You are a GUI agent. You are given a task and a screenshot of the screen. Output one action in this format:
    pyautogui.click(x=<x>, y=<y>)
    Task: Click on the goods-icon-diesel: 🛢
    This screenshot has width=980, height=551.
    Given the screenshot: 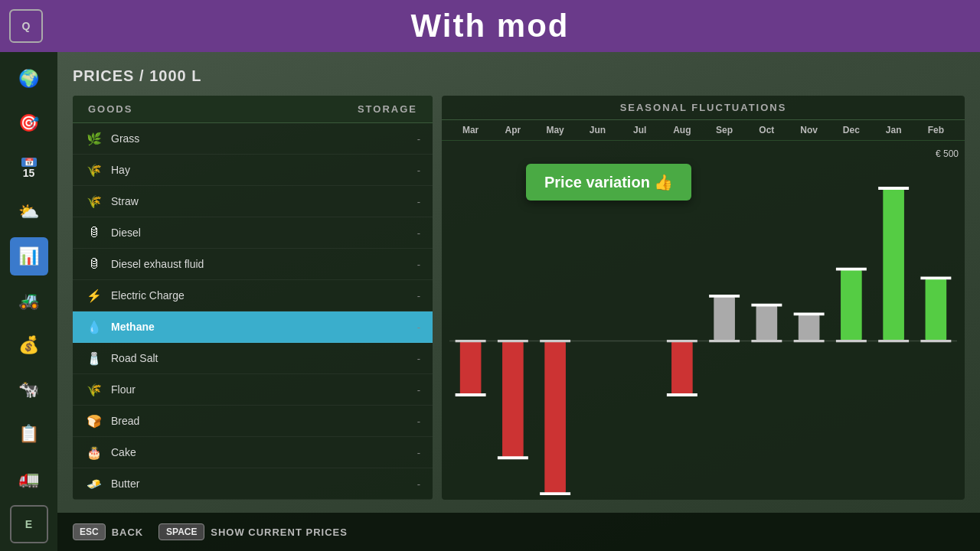 What is the action you would take?
    pyautogui.click(x=94, y=233)
    